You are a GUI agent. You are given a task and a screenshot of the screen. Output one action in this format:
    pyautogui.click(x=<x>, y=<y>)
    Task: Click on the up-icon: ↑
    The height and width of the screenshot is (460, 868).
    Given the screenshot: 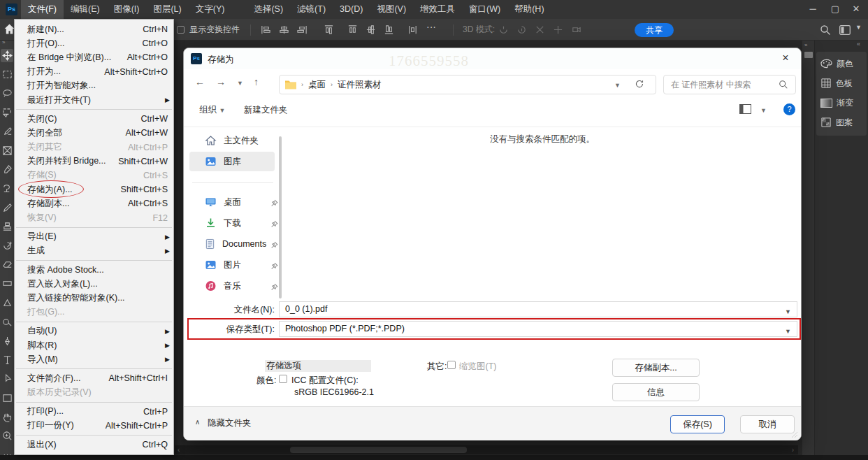 What is the action you would take?
    pyautogui.click(x=256, y=82)
    